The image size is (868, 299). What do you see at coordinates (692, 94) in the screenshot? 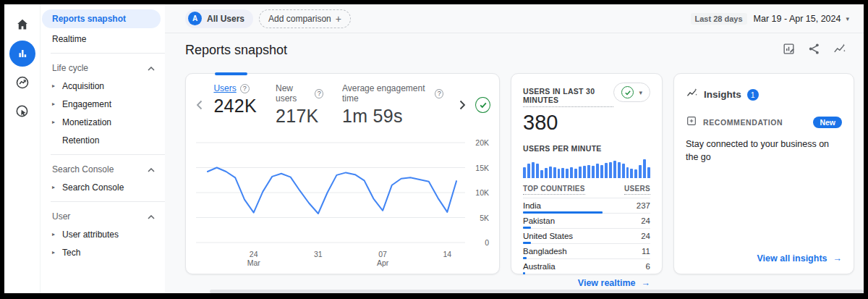
I see `insights-sparkline-icon` at bounding box center [692, 94].